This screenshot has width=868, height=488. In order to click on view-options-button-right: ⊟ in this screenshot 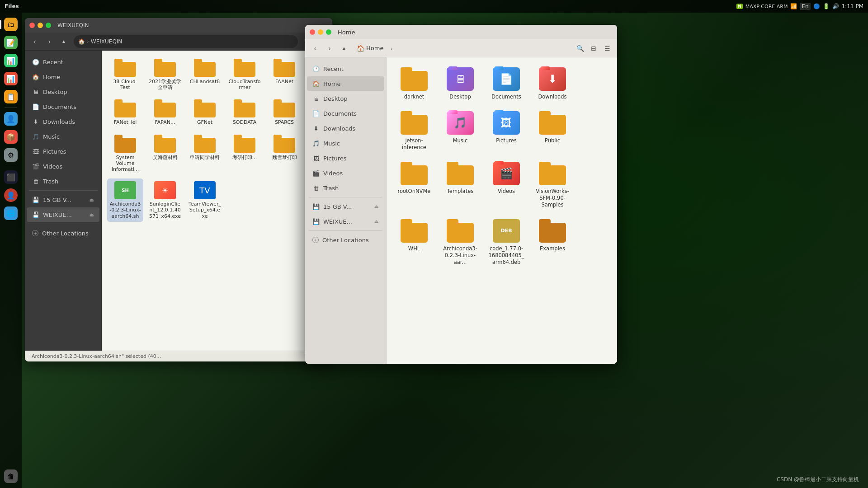, I will do `click(594, 48)`.